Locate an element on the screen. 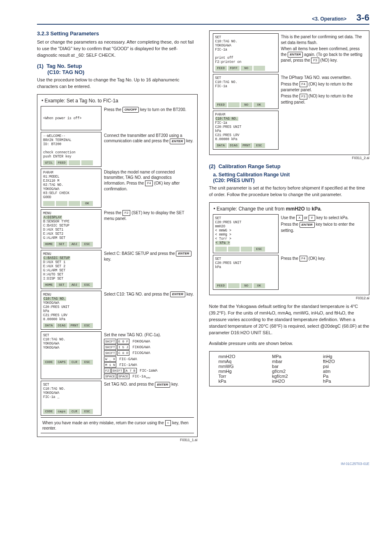 The width and height of the screenshot is (392, 555). sub1-no: (1) is located at coordinates (40, 66).